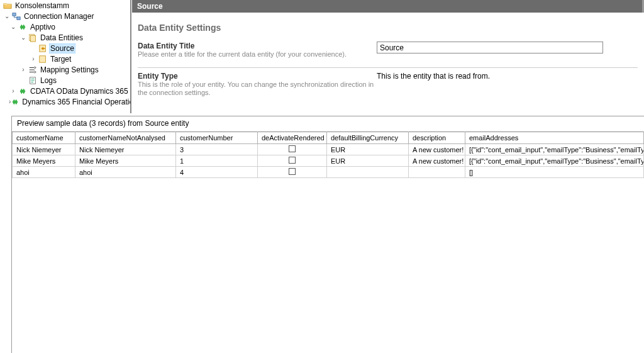  What do you see at coordinates (33, 81) in the screenshot?
I see `logs-icon` at bounding box center [33, 81].